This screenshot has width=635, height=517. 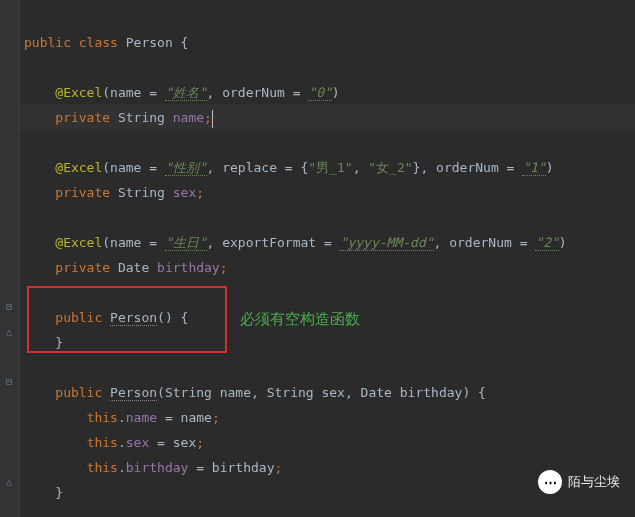 What do you see at coordinates (330, 192) in the screenshot?
I see `code-line: private String sex;` at bounding box center [330, 192].